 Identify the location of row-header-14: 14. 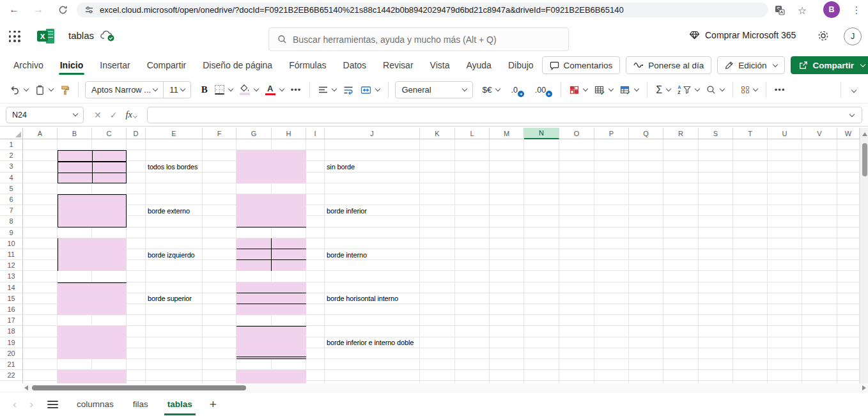
(12, 288).